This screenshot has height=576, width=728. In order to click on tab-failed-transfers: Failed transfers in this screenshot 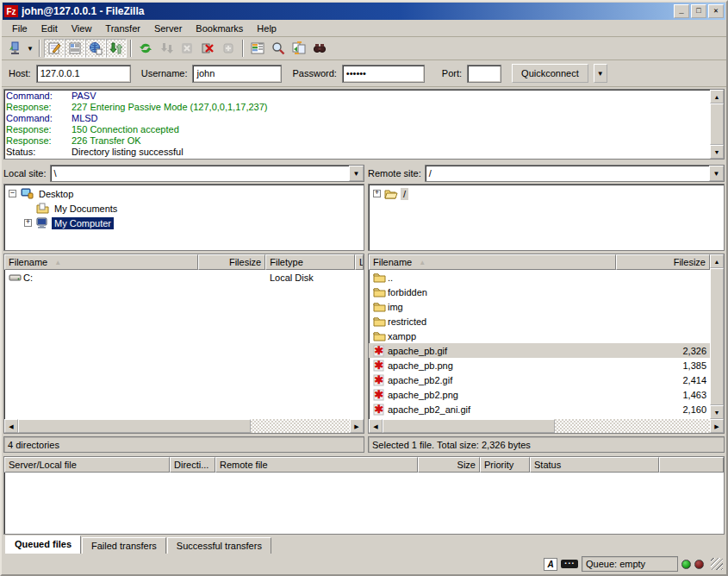, I will do `click(124, 545)`.